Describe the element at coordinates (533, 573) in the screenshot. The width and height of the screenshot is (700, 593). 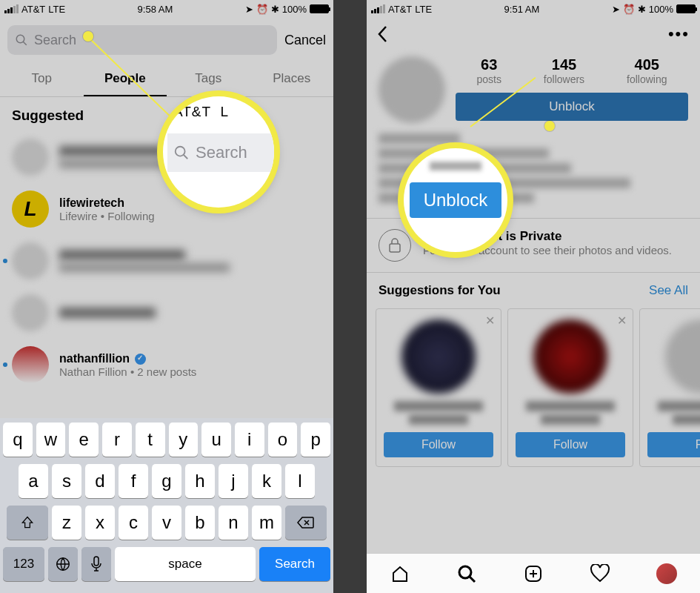
I see `bottom-tab-bar` at that location.